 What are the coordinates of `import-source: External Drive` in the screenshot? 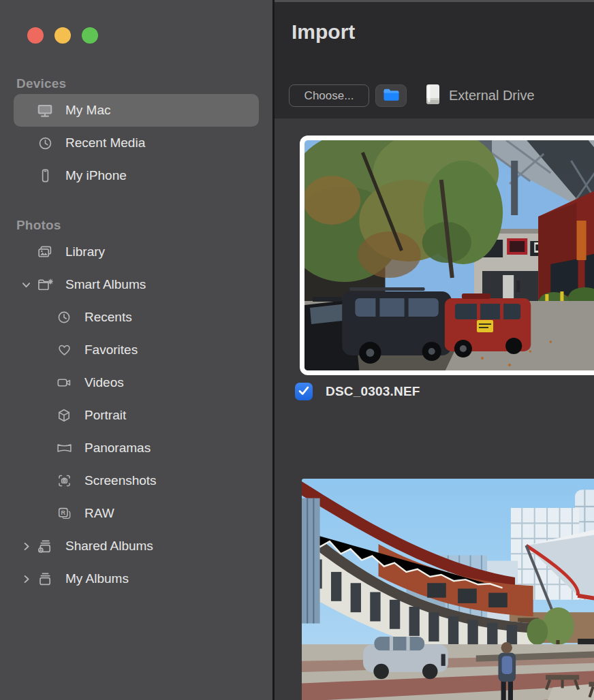 It's located at (480, 95).